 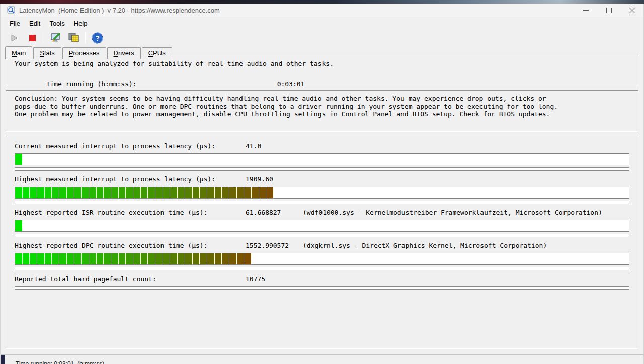 What do you see at coordinates (56, 38) in the screenshot?
I see `report-options-button` at bounding box center [56, 38].